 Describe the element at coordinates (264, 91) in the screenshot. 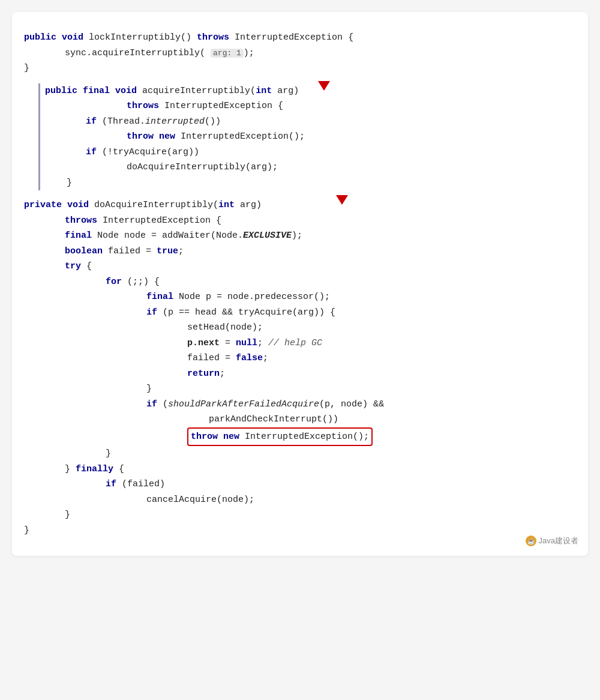

I see `kw-int: int` at that location.